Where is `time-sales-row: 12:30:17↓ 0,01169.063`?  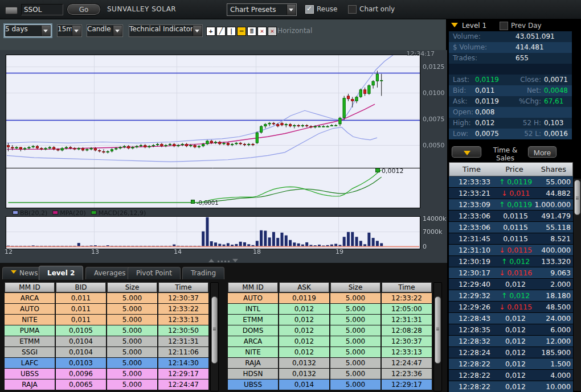
time-sales-row: 12:30:17↓ 0,01169.063 is located at coordinates (511, 273).